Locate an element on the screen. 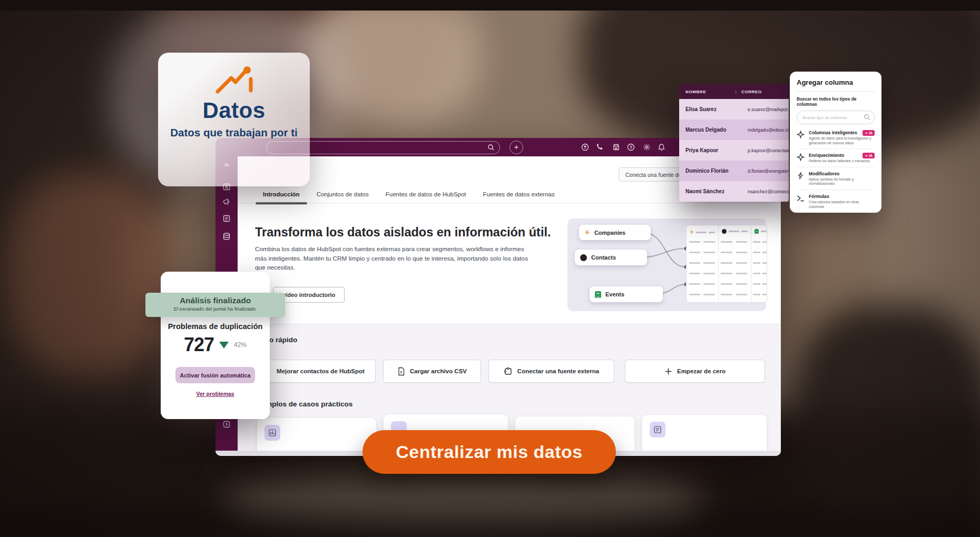  page-title: Transforma los datos aislados en informa… is located at coordinates (403, 233).